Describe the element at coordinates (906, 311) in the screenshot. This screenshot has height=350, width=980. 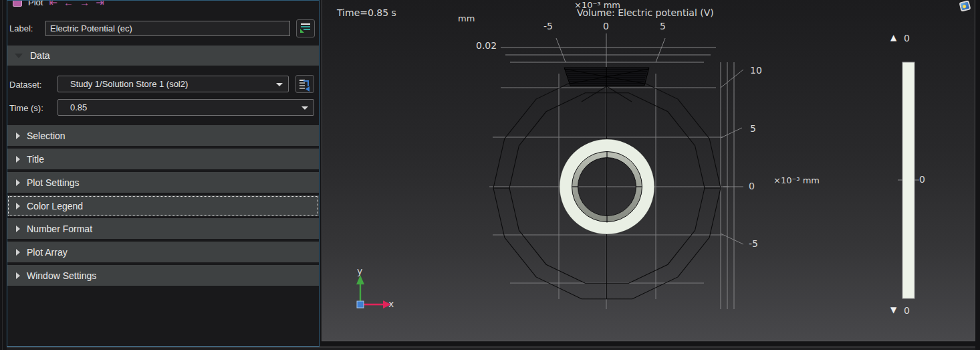
I see `legend-min-value: 0` at that location.